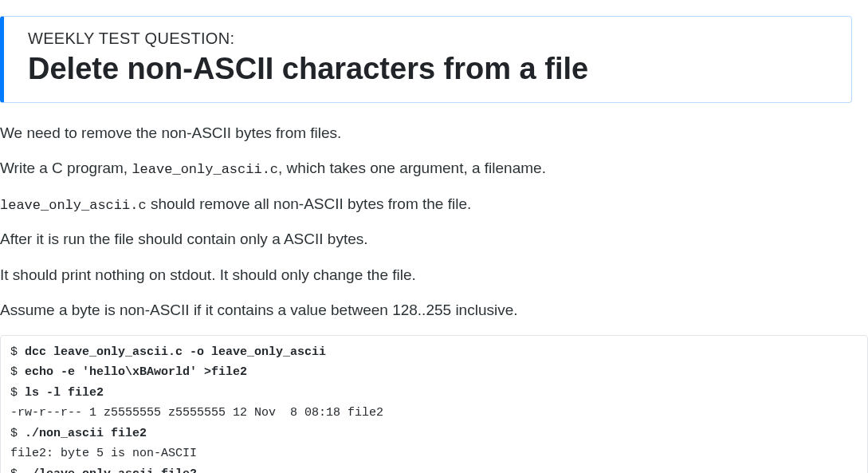  Describe the element at coordinates (111, 471) in the screenshot. I see `terminal-command: ./leave_only_ascii file2` at that location.